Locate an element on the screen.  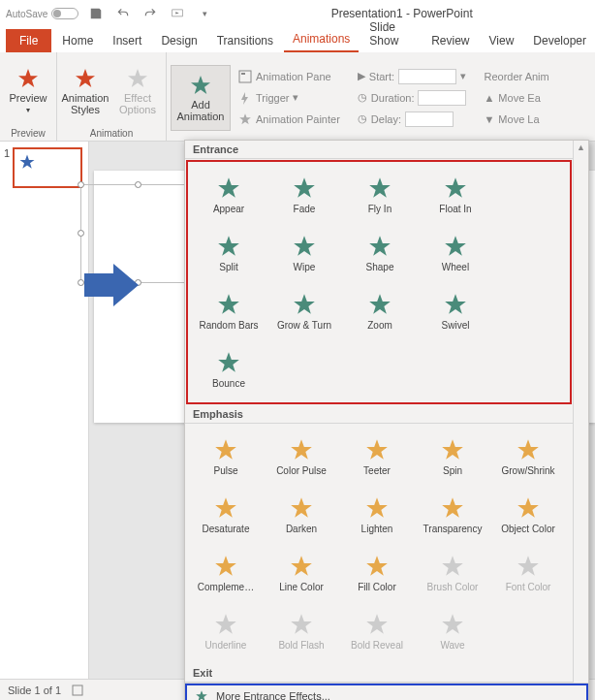
add-animation-button: Add Animation is located at coordinates (201, 98).